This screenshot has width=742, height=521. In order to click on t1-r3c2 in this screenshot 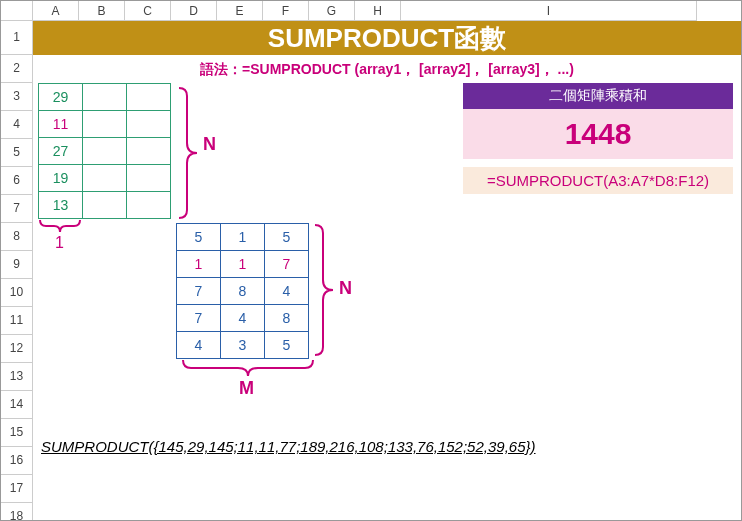, I will do `click(149, 178)`.